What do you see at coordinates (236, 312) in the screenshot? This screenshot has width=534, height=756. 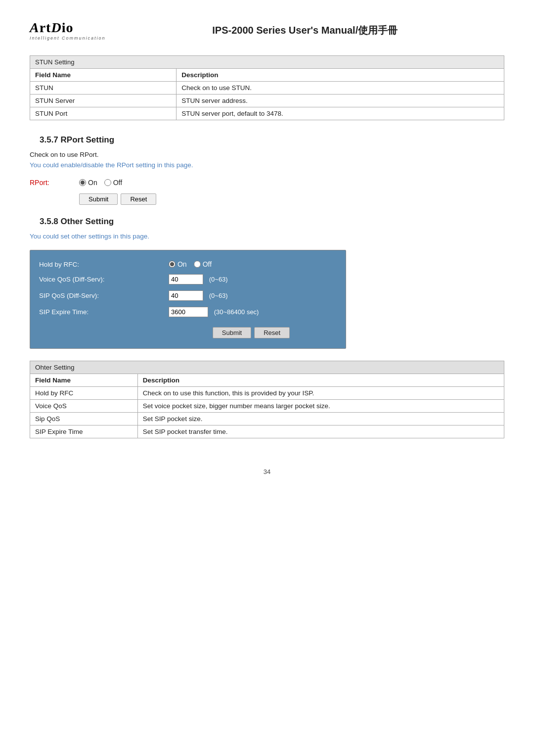 I see `sip-expire-range: (30~86400 sec)` at bounding box center [236, 312].